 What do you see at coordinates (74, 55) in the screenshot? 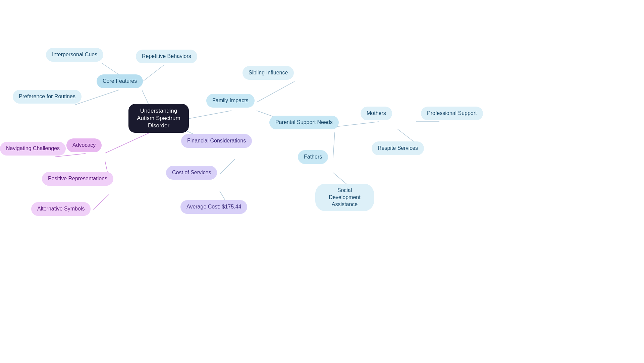
I see `interpersonal-cues-node: Interpersonal Cues` at bounding box center [74, 55].